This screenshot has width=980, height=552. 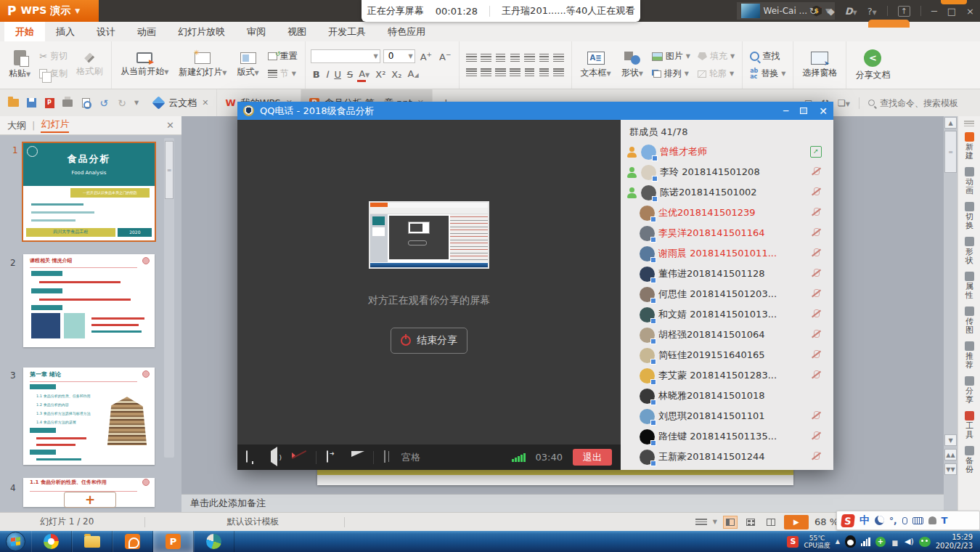 I want to click on qq-close-button: ✕, so click(x=823, y=111).